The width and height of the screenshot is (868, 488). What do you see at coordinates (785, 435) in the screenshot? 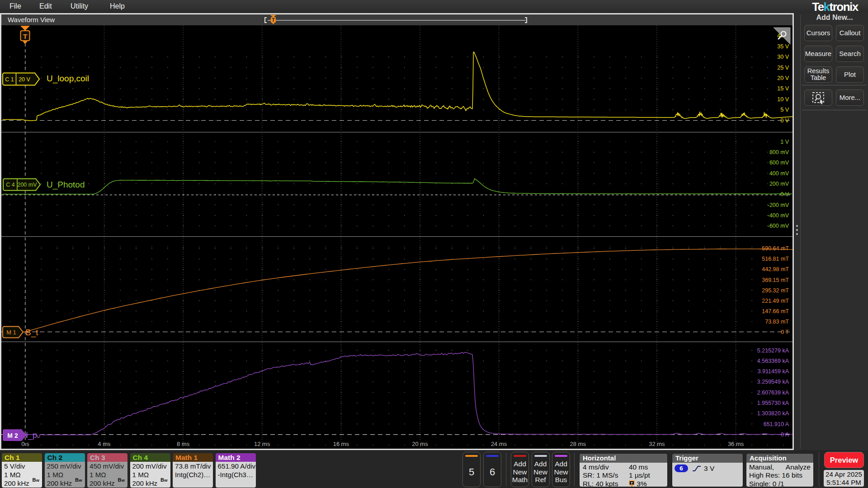
I see `svg-text: 0 A` at bounding box center [785, 435].